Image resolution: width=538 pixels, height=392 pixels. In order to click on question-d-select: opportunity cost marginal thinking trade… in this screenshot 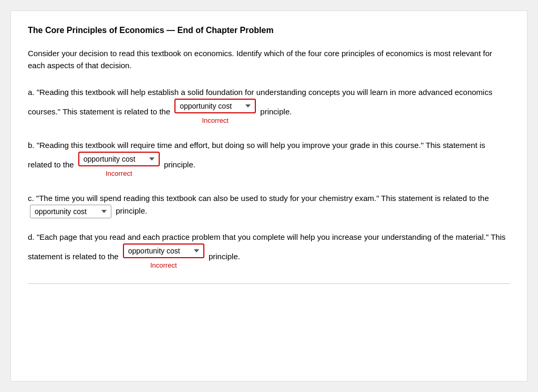, I will do `click(164, 251)`.